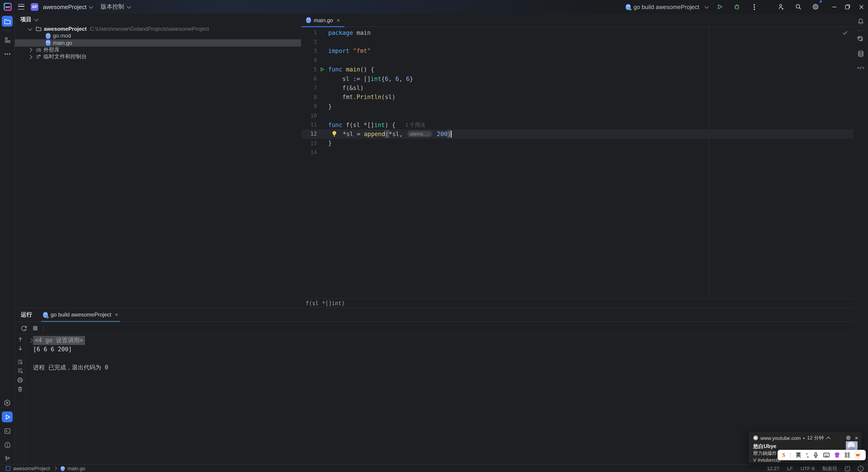  Describe the element at coordinates (24, 328) in the screenshot. I see `rerun-button` at that location.